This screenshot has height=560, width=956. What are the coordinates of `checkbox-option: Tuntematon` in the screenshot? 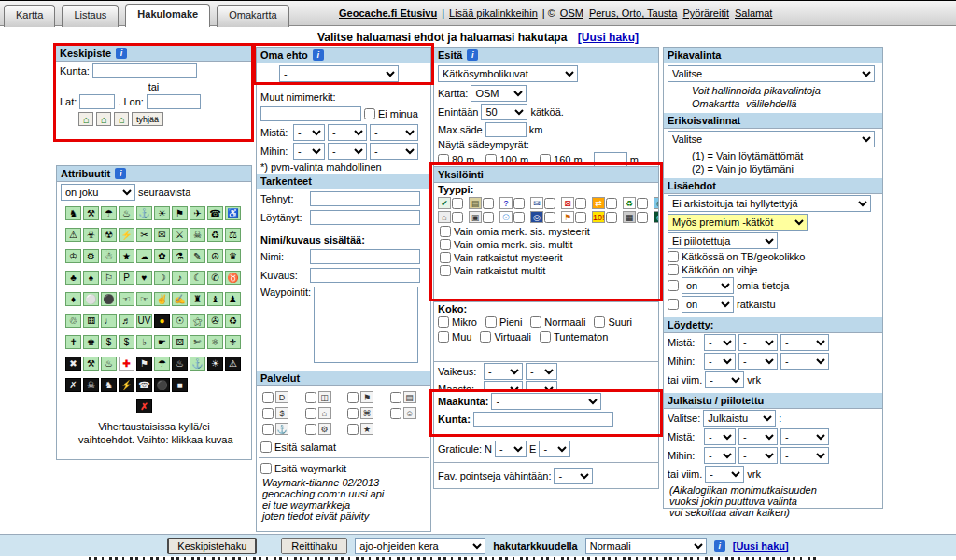 It's located at (573, 337).